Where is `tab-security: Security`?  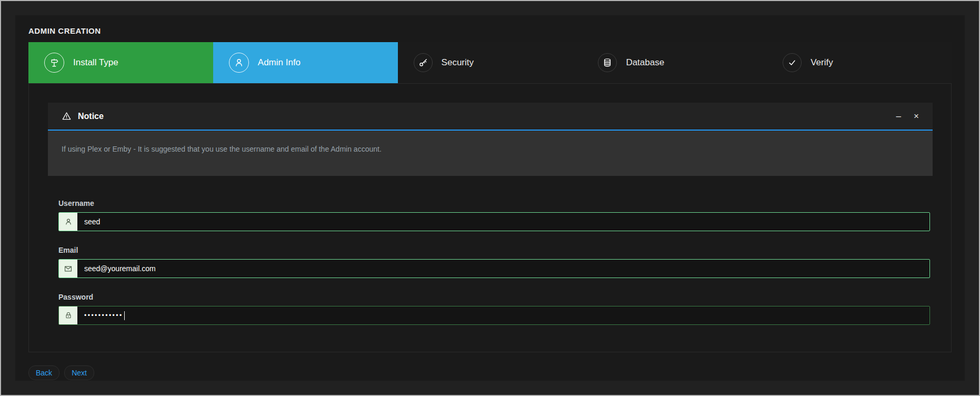
tab-security: Security is located at coordinates (491, 63).